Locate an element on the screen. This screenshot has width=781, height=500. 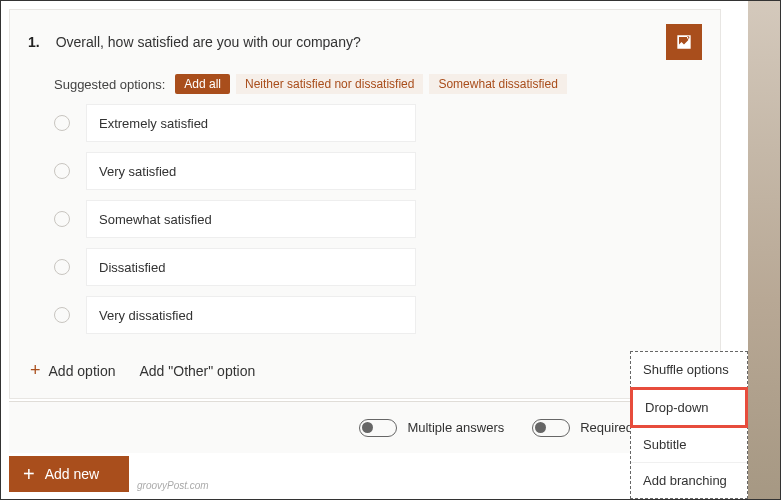
menu-add-branching: Add branching is located at coordinates (689, 480).